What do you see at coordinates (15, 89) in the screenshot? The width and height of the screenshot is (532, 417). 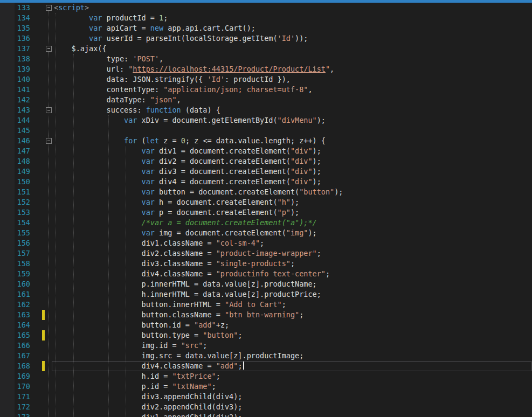 I see `line-number: 141` at bounding box center [15, 89].